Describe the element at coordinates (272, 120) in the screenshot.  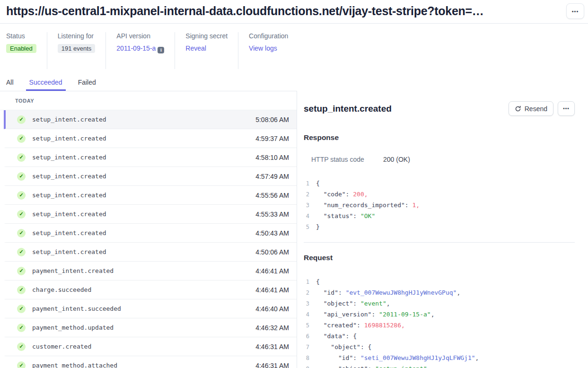
I see `event-time: 5:08:06 AM` at that location.